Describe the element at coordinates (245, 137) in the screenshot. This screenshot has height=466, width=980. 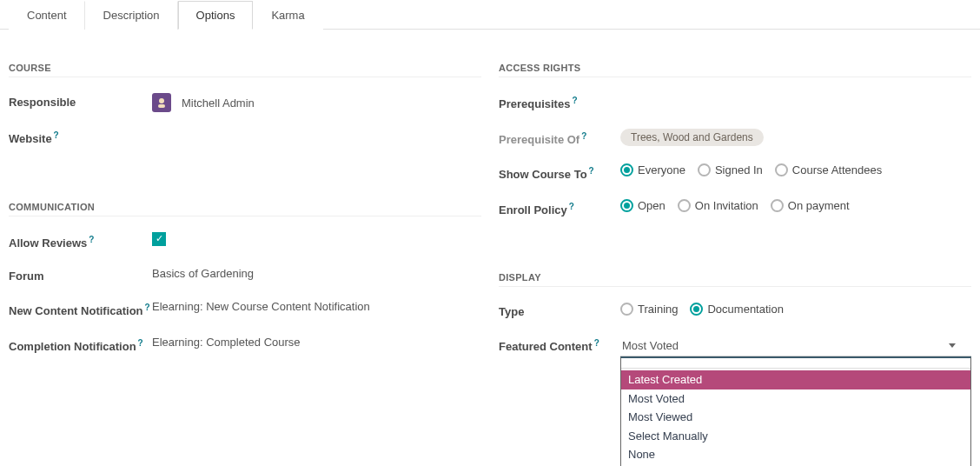
I see `row-website: Website?` at that location.